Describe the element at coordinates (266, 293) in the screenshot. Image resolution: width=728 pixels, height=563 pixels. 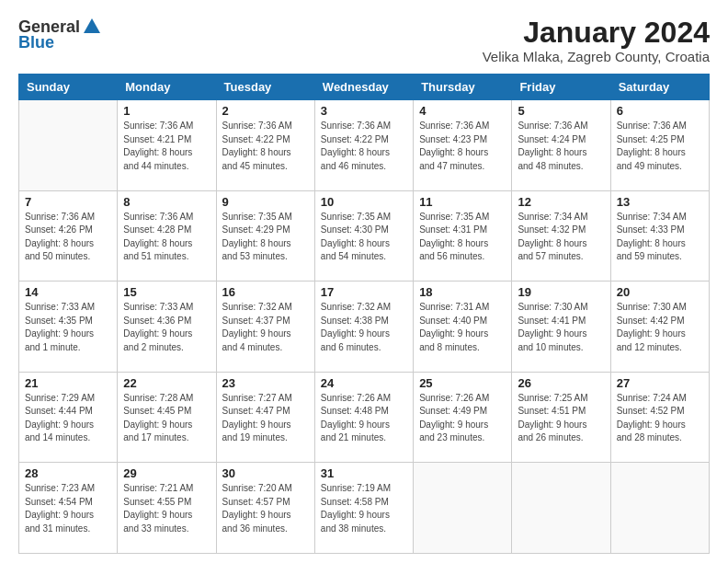
I see `day-number: 16` at that location.